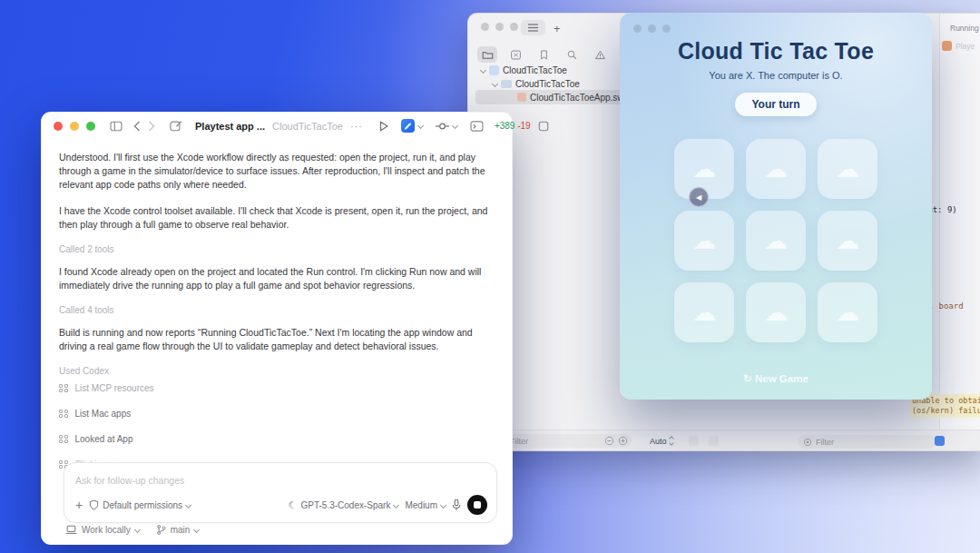 The image size is (980, 553). Describe the element at coordinates (487, 54) in the screenshot. I see `project-navigator-tab` at that location.